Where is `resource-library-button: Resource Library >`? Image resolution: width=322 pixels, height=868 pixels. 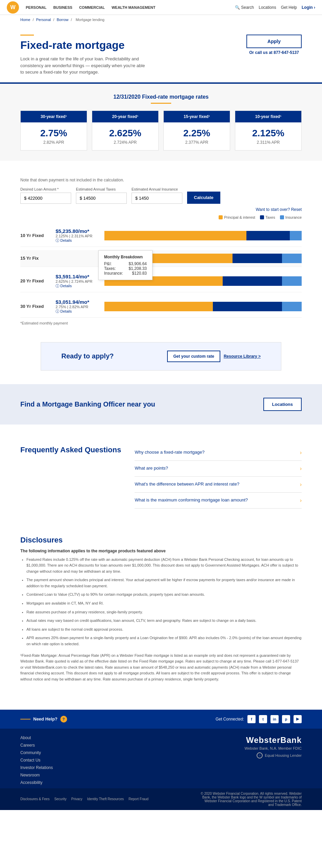
resource-library-button: Resource Library > is located at coordinates (242, 356).